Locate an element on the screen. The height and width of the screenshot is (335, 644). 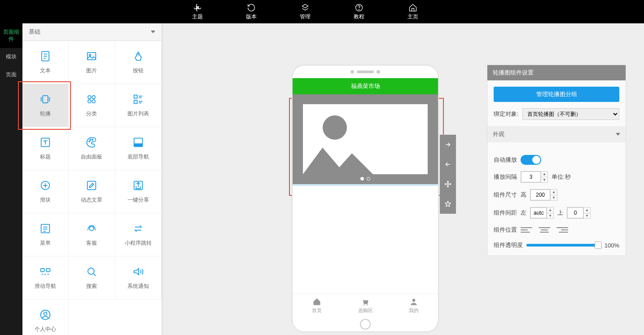
opacity-label: 组件透明度 is located at coordinates (508, 245).